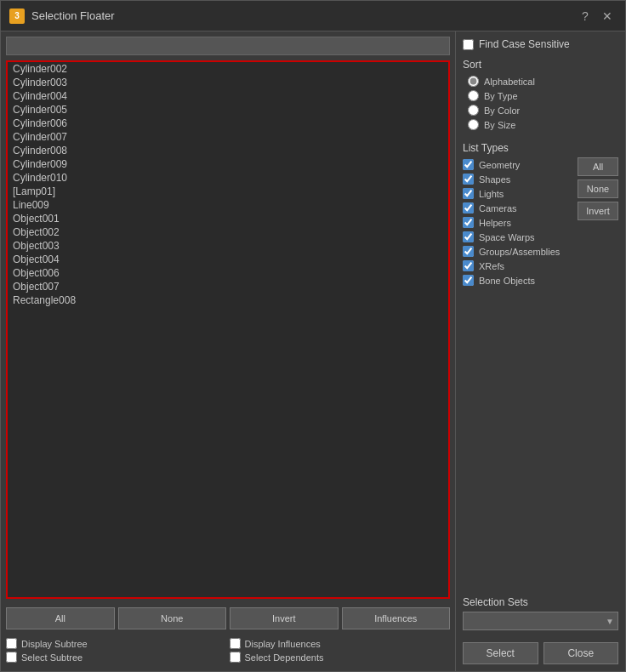  What do you see at coordinates (521, 236) in the screenshot?
I see `type-spacewarps-row: Space Warps` at bounding box center [521, 236].